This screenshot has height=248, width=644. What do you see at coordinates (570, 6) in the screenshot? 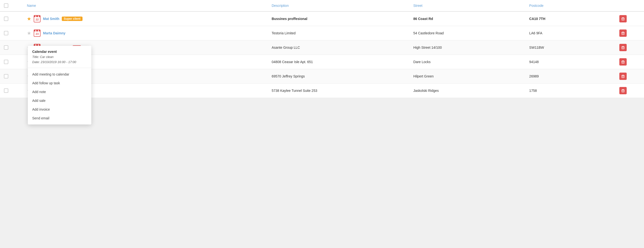
I see `col-header-postcode: Postcode` at bounding box center [570, 6].